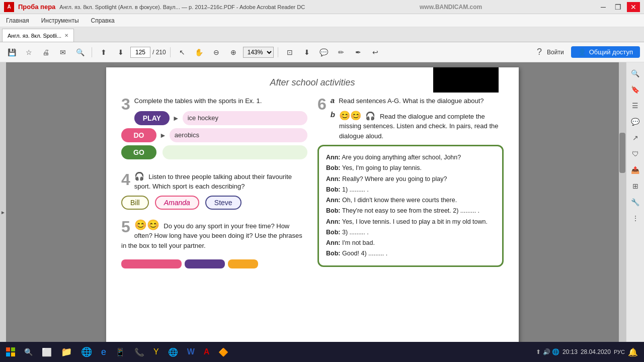 The image size is (644, 362). I want to click on tab-close-icon: ✕, so click(66, 35).